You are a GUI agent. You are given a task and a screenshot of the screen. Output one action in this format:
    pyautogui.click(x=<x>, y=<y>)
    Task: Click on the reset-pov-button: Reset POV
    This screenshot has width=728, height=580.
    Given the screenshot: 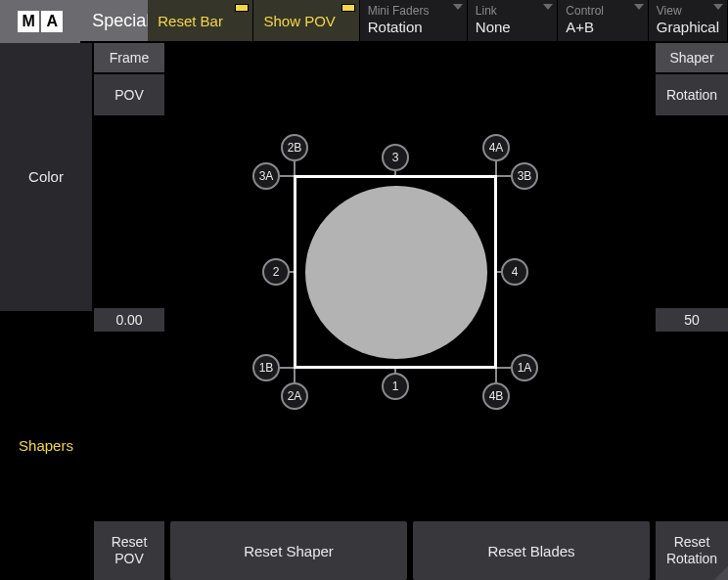 What is the action you would take?
    pyautogui.click(x=129, y=551)
    